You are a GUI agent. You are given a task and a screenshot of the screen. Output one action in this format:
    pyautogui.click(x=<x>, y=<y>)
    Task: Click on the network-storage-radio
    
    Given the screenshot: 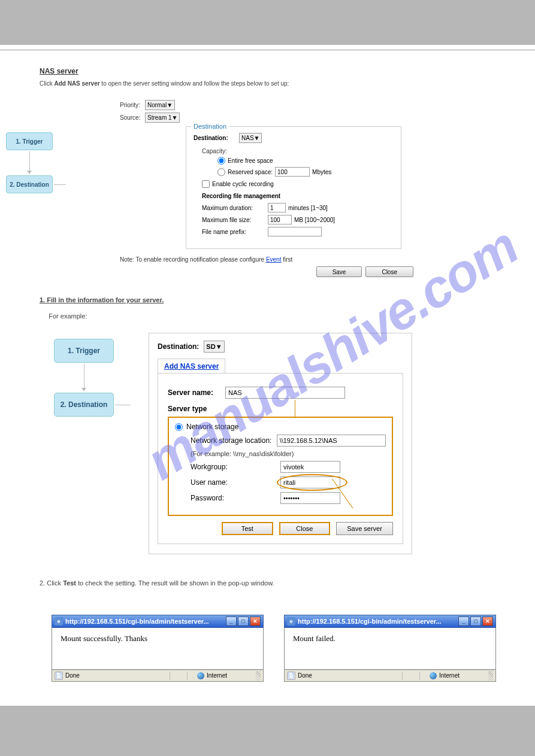 What is the action you would take?
    pyautogui.click(x=179, y=427)
    